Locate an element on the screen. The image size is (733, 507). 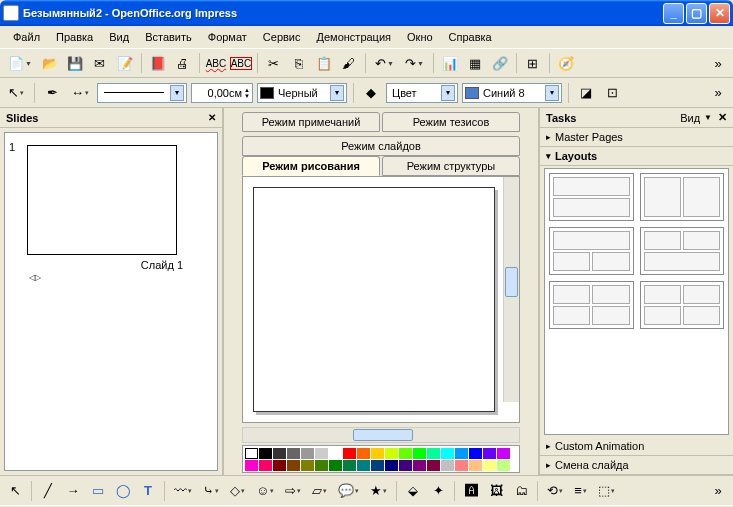
fill-type-combo: Цвет ▾ is located at coordinates (422, 93).